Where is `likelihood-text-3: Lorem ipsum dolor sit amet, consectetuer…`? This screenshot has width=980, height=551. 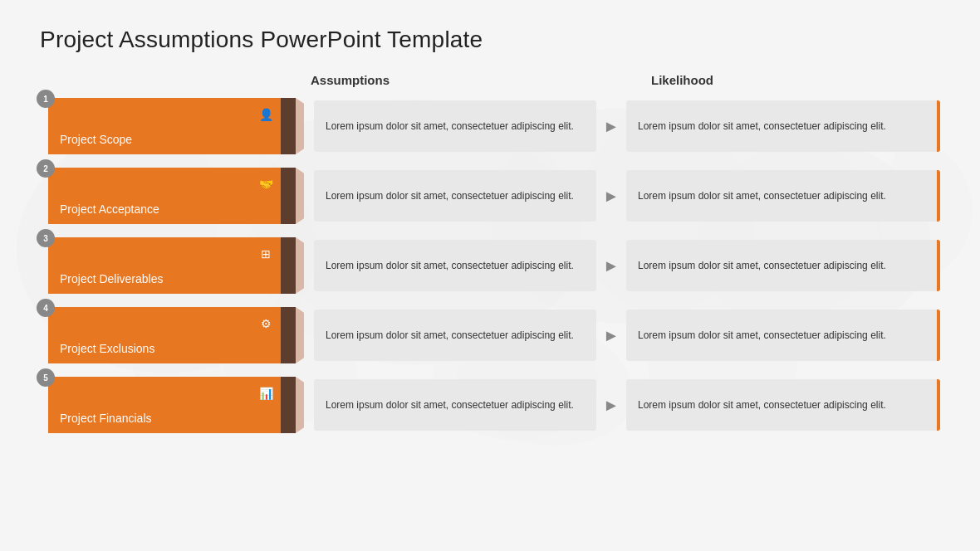 likelihood-text-3: Lorem ipsum dolor sit amet, consectetuer… is located at coordinates (762, 335).